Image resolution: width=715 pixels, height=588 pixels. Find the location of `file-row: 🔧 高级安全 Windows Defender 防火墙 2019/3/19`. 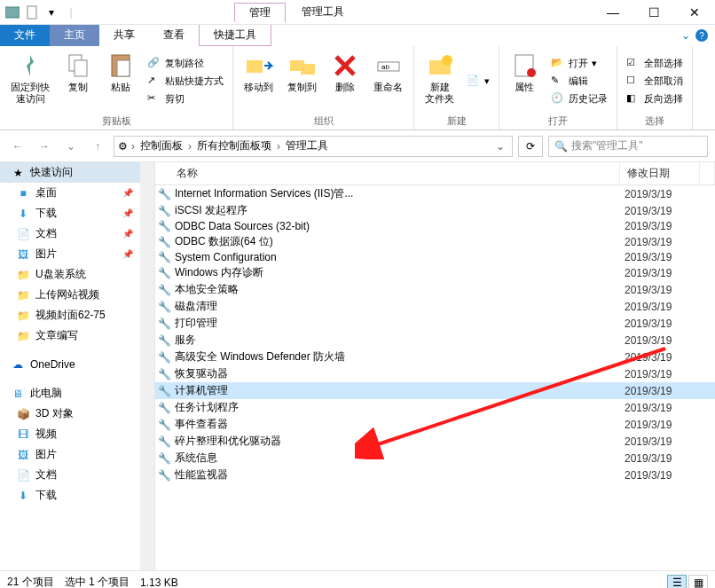

file-row: 🔧 高级安全 Windows Defender 防火墙 2019/3/19 is located at coordinates (435, 357).